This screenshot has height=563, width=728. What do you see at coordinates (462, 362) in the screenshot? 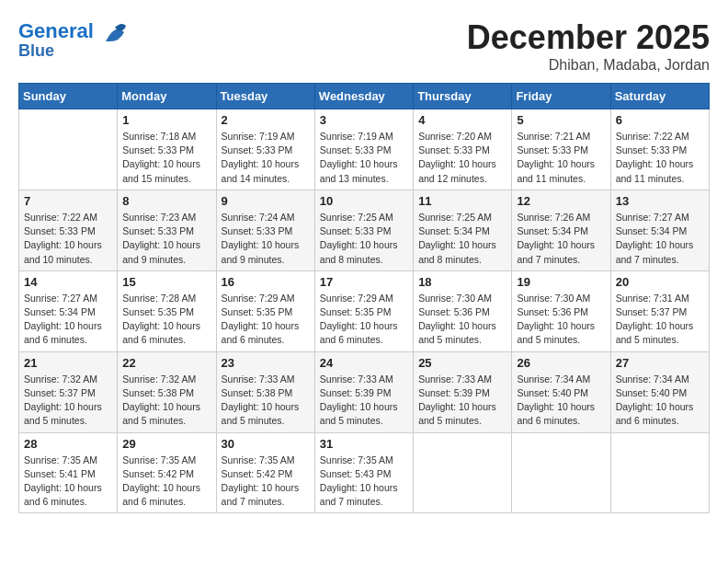
I see `day-number: 25` at bounding box center [462, 362].